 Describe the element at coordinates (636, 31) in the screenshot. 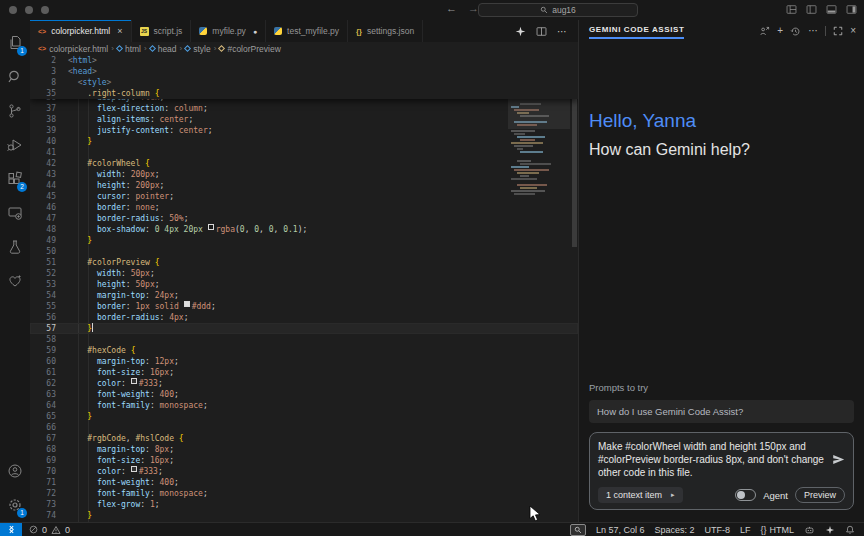

I see `gemini-panel-title: GEMINI CODE ASSIST` at that location.